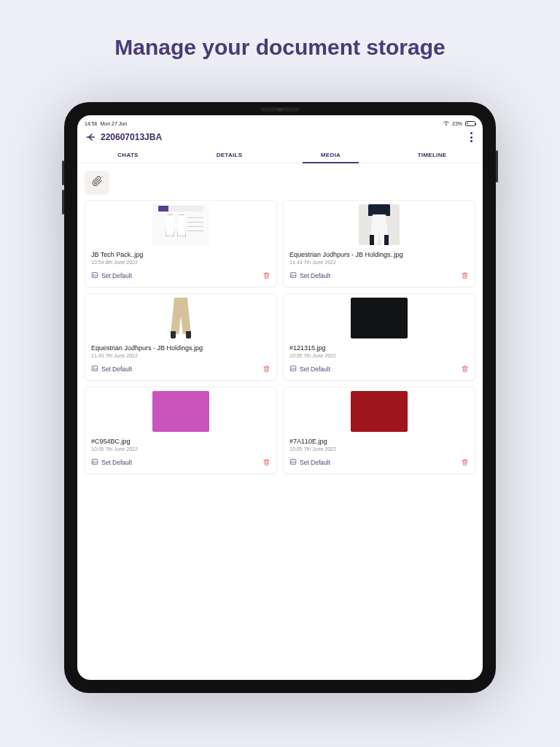  What do you see at coordinates (379, 244) in the screenshot?
I see `media-card: Equestrian Jodhpurs - JB Holdings..jpg11…` at bounding box center [379, 244].